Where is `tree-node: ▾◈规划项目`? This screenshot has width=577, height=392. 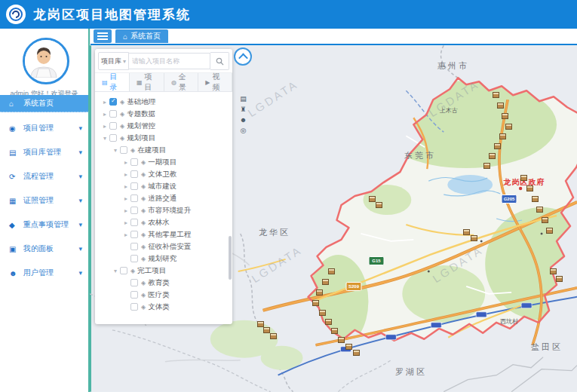
tree-node: ▾◈规划项目 is located at coordinates (164, 138).